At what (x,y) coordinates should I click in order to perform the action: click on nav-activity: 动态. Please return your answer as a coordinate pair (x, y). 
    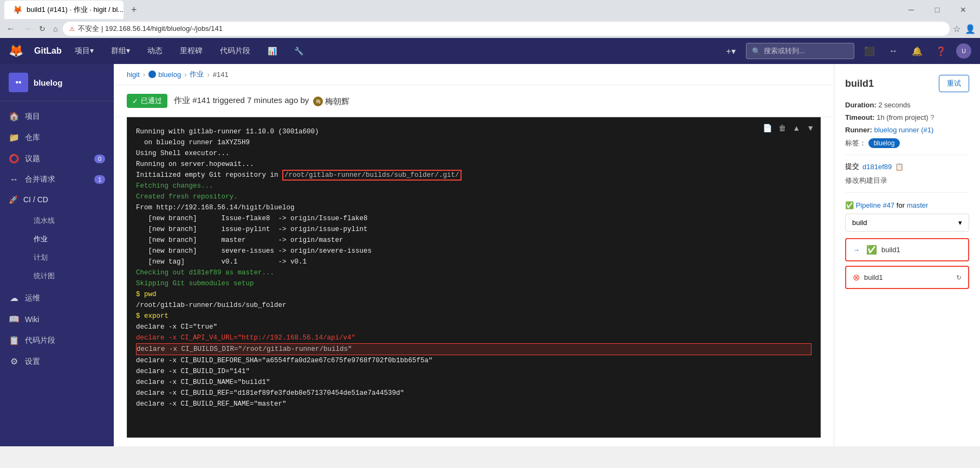
    Looking at the image, I should click on (155, 51).